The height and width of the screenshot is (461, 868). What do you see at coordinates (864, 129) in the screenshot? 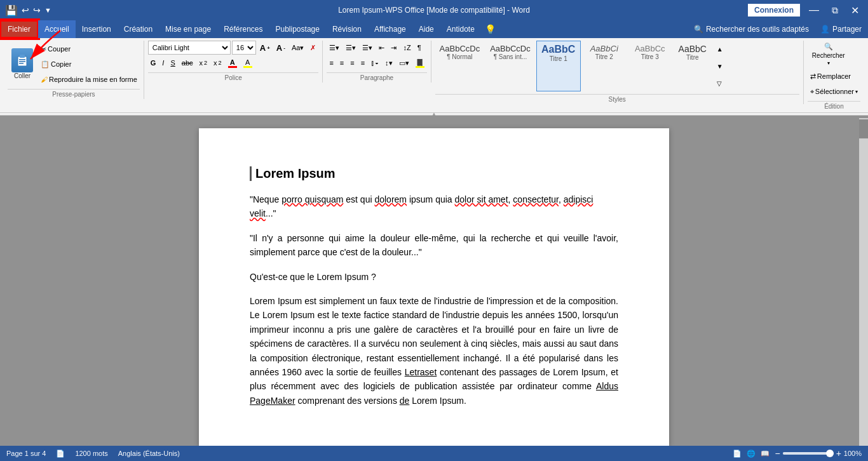
I see `scrollbar-thumb` at bounding box center [864, 129].